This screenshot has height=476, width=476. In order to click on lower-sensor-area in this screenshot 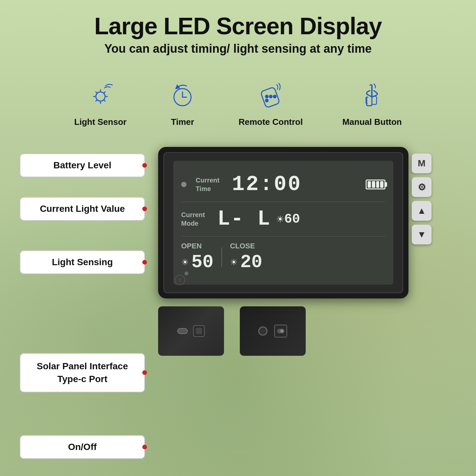, I will do `click(186, 273)`.